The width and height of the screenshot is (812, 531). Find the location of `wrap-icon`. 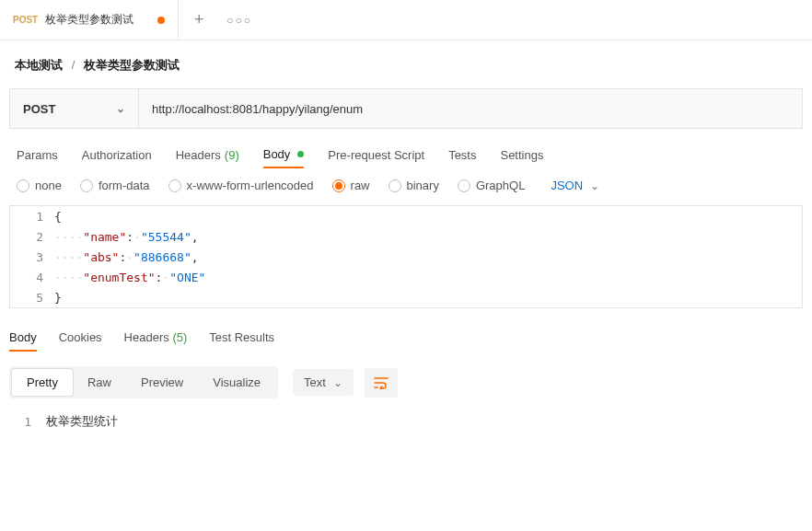

wrap-icon is located at coordinates (381, 383).